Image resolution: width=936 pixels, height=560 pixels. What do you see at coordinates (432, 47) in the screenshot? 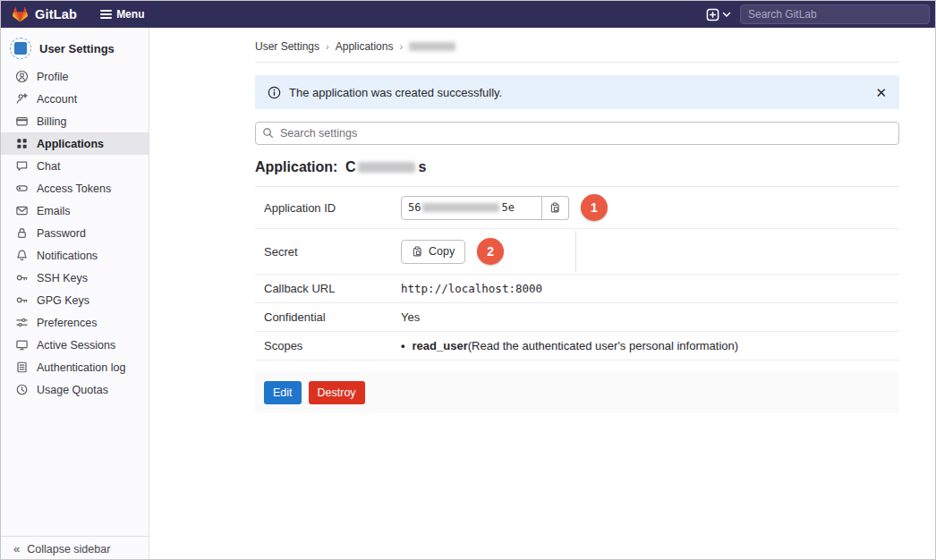
I see `breadcrumb-redacted-app-name` at bounding box center [432, 47].